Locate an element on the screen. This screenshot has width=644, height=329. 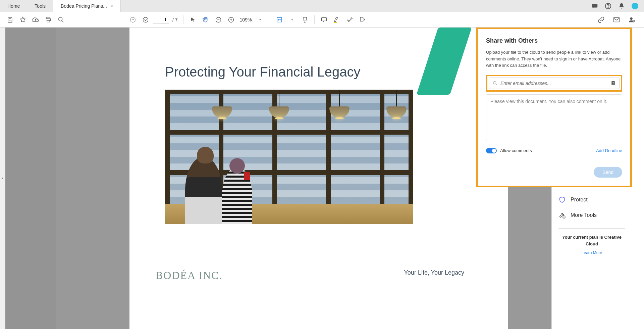
tab-tools: Tools is located at coordinates (40, 6).